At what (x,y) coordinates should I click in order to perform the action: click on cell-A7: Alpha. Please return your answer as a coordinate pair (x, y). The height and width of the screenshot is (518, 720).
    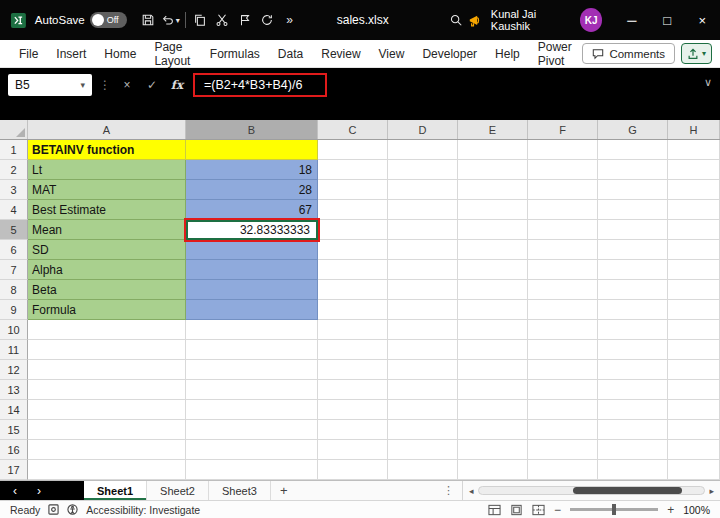
    Looking at the image, I should click on (107, 270).